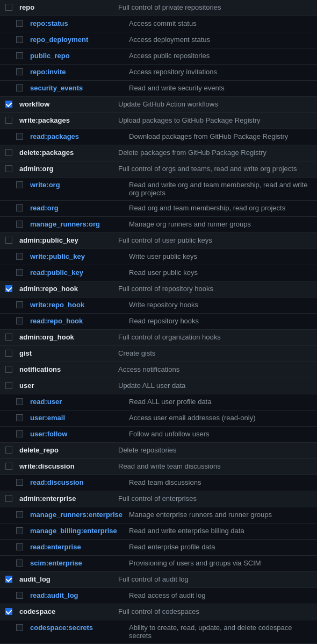  Describe the element at coordinates (64, 385) in the screenshot. I see `scope-name-user: user` at that location.